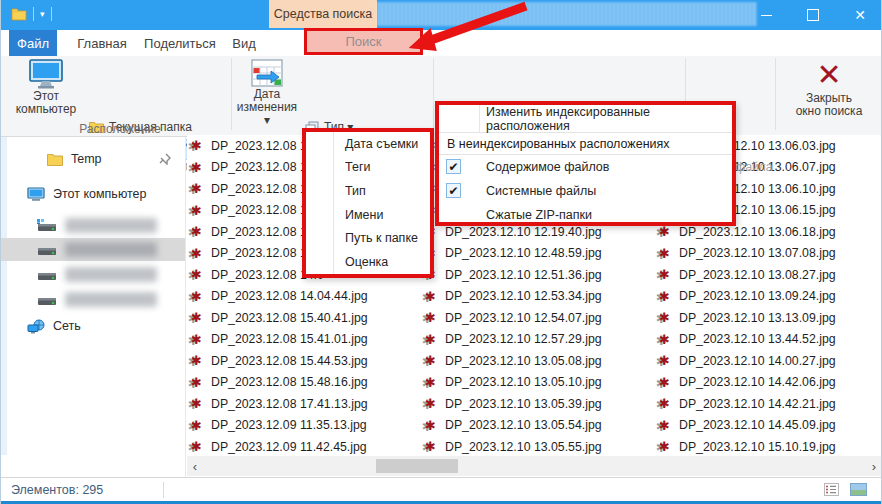 This screenshot has width=882, height=504. I want to click on scroll-right-arrow-icon, so click(874, 466).